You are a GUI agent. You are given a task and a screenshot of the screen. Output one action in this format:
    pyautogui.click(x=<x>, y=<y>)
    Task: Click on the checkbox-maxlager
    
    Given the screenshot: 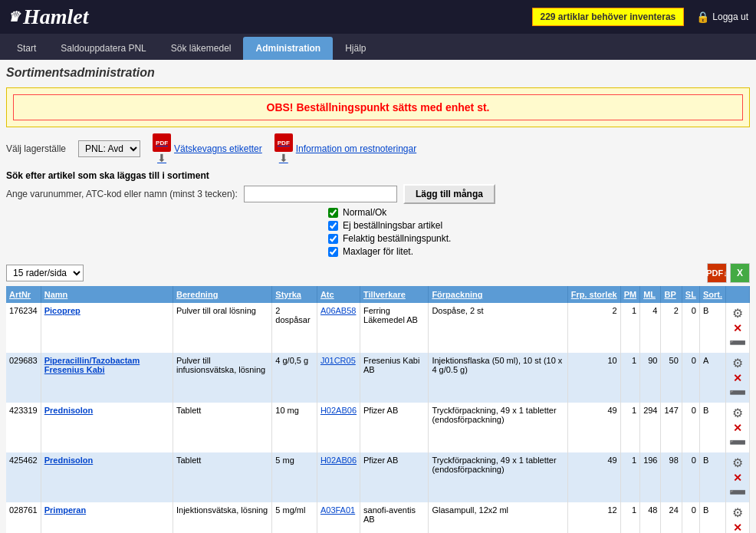 What is the action you would take?
    pyautogui.click(x=333, y=252)
    